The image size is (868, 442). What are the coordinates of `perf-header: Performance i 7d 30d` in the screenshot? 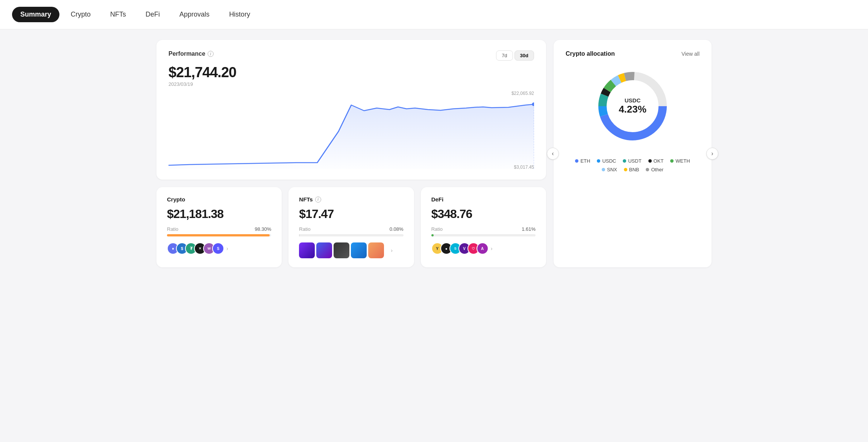 It's located at (351, 56).